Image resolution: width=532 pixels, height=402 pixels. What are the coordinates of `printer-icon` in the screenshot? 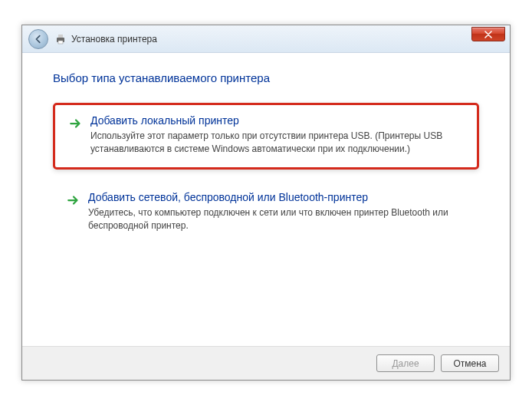 It's located at (61, 39).